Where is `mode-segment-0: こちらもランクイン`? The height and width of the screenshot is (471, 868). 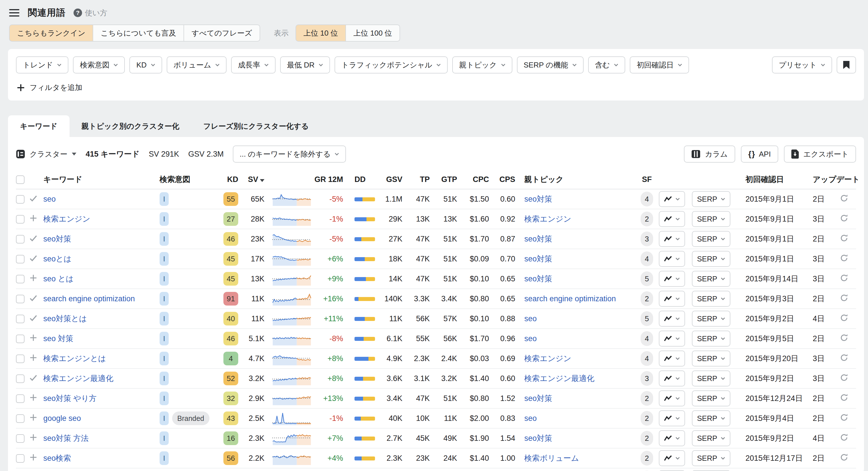 mode-segment-0: こちらもランクイン is located at coordinates (51, 33).